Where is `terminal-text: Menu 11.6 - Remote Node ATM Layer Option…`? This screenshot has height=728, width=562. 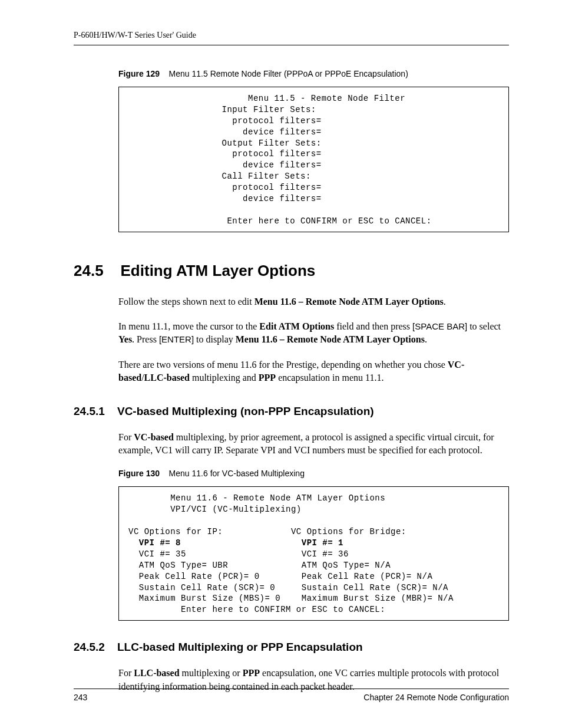
terminal-text: Menu 11.6 - Remote Node ATM Layer Option… is located at coordinates (267, 515).